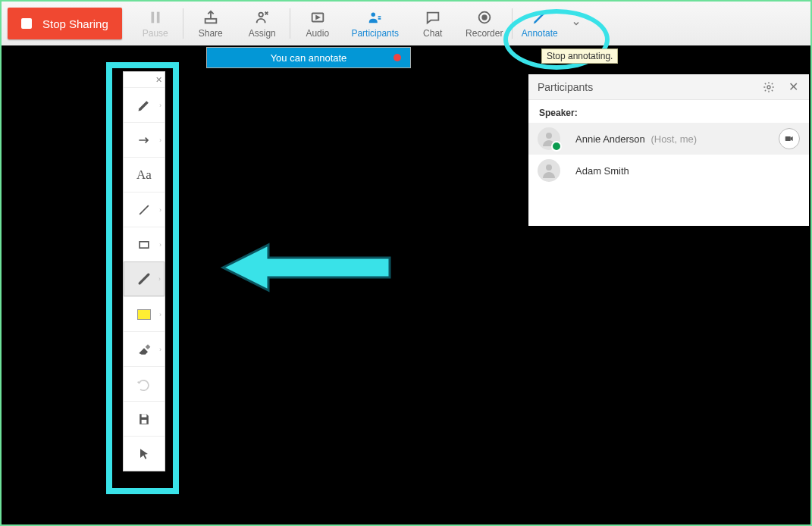 The image size is (812, 526). What do you see at coordinates (579, 56) in the screenshot?
I see `annotate-tooltip: Stop annotating.` at bounding box center [579, 56].